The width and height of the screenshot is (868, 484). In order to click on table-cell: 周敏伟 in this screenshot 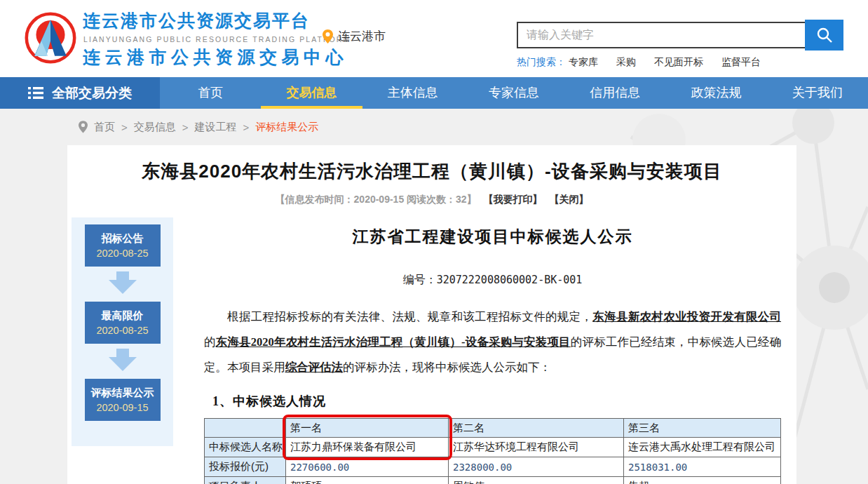, I will do `click(536, 480)`.